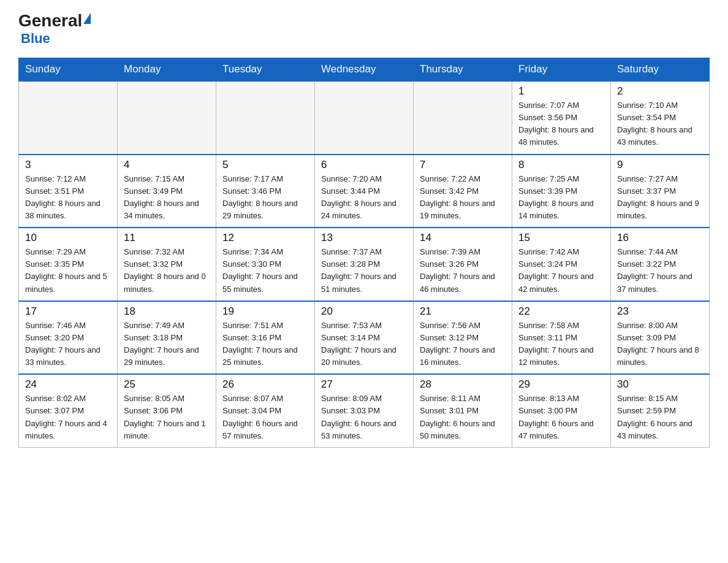  Describe the element at coordinates (265, 271) in the screenshot. I see `day-info: Sunrise: 7:34 AMSunset: 3:30 PMDaylight:…` at that location.